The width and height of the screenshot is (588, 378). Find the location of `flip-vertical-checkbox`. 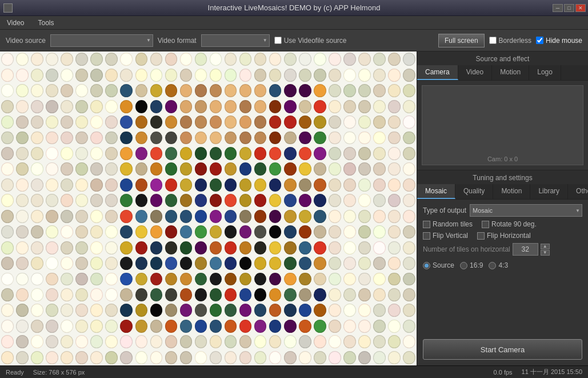

flip-vertical-checkbox is located at coordinates (426, 236).